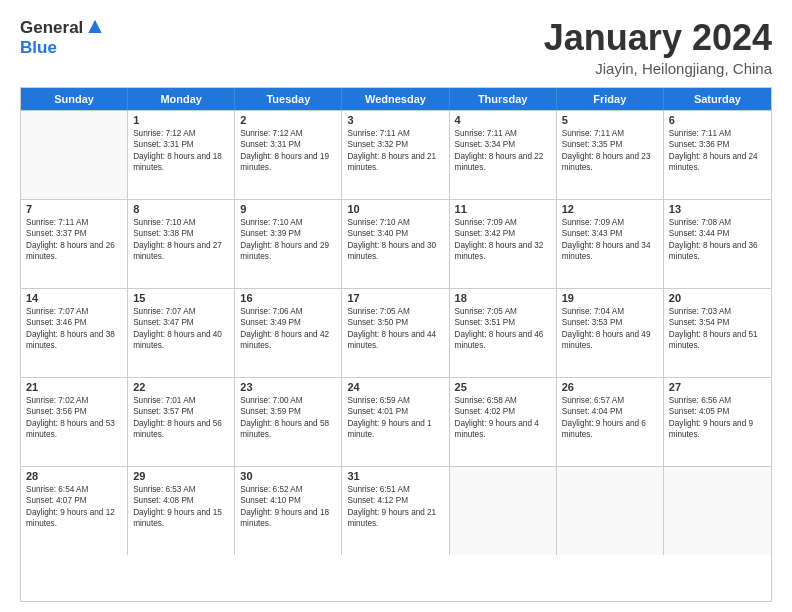 Image resolution: width=792 pixels, height=612 pixels. I want to click on day-number: 14, so click(74, 298).